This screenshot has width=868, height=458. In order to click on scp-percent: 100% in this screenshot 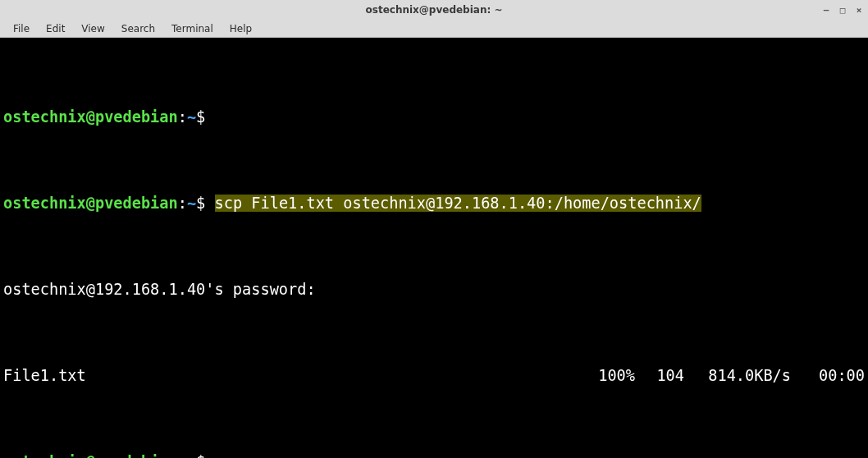, I will do `click(610, 376)`.